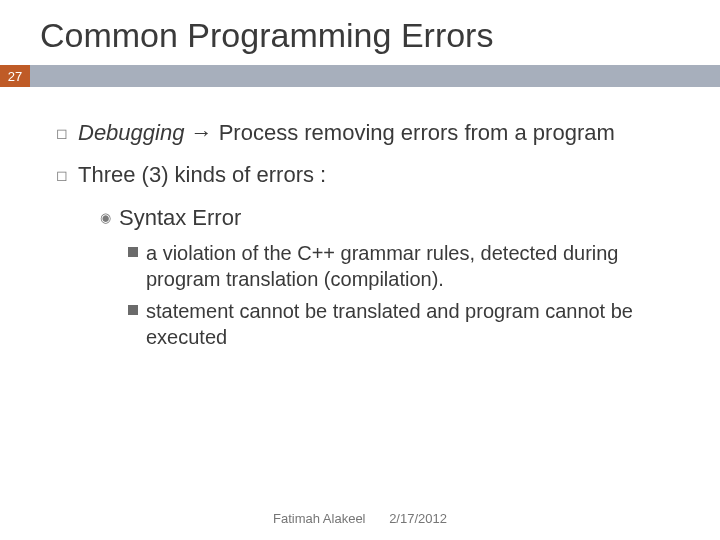 The width and height of the screenshot is (720, 540). What do you see at coordinates (381, 175) in the screenshot?
I see `bullet-text: Three (3) kinds of errors :` at bounding box center [381, 175].